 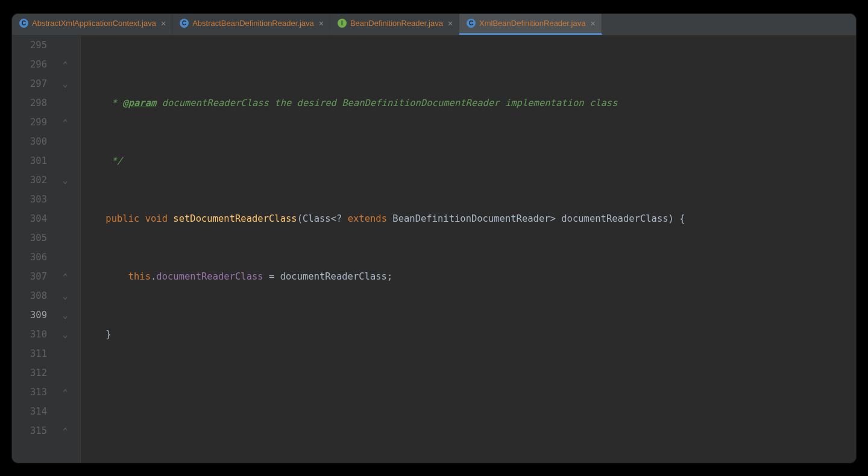 What do you see at coordinates (30, 64) in the screenshot?
I see `line-number: 296` at bounding box center [30, 64].